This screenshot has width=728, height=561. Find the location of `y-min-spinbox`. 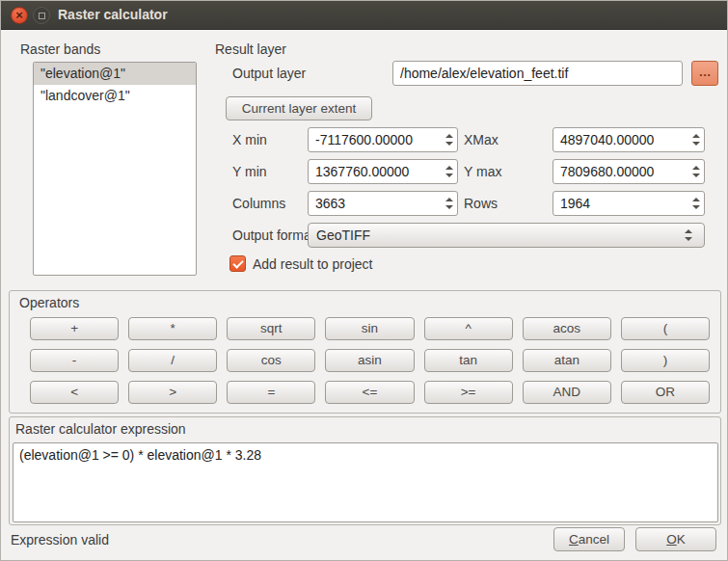

y-min-spinbox is located at coordinates (383, 172).